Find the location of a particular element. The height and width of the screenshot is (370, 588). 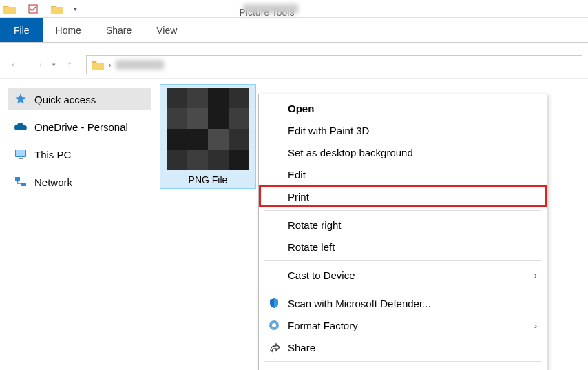

ctx-item-defender: Scan with Microsoft Defender... is located at coordinates (403, 303).